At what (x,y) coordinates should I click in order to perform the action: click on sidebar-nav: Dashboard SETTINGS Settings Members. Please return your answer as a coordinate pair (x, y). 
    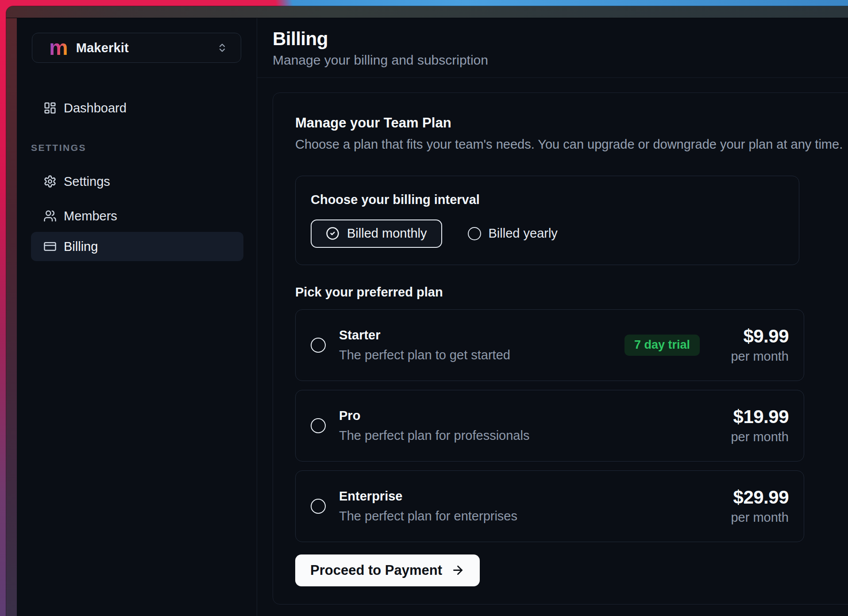
    Looking at the image, I should click on (137, 179).